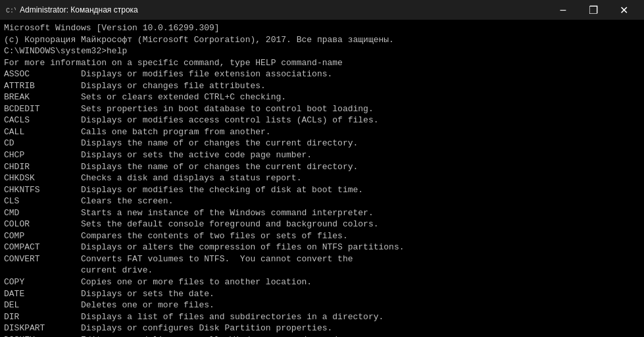 This screenshot has width=644, height=337. Describe the element at coordinates (563, 10) in the screenshot. I see `minimize-button: –` at that location.